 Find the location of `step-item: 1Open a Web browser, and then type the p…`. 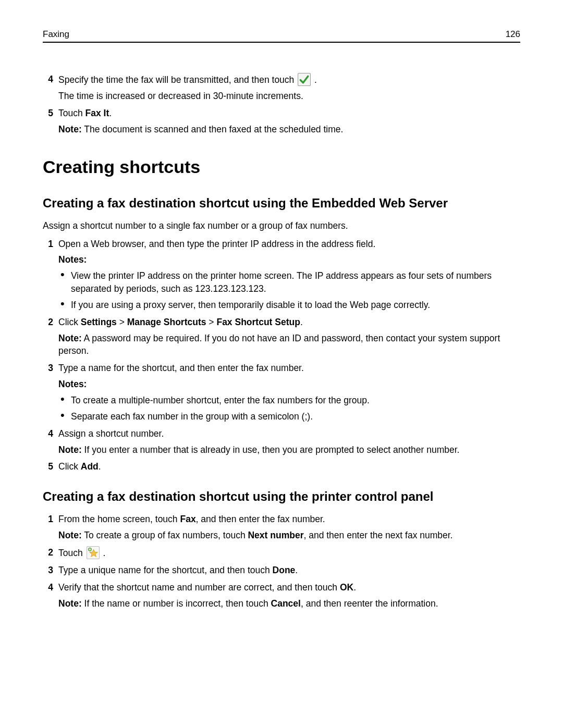

step-item: 1Open a Web browser, and then type the p… is located at coordinates (282, 275).